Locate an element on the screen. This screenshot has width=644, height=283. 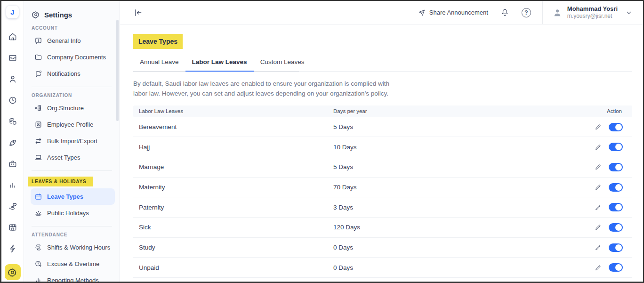
sidebar-item-public-holidays: Public Holidays is located at coordinates (72, 213).